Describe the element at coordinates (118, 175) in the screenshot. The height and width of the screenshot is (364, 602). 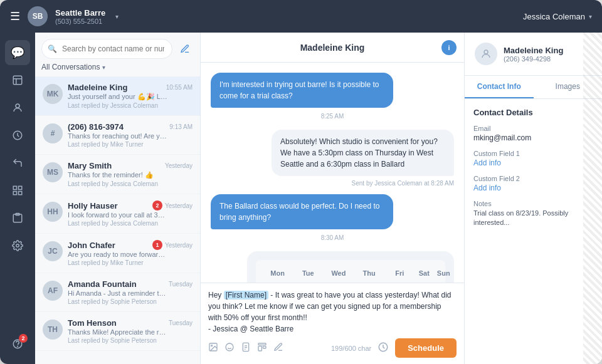
I see `contact-preview: Thanks for the reminder! 👍` at that location.